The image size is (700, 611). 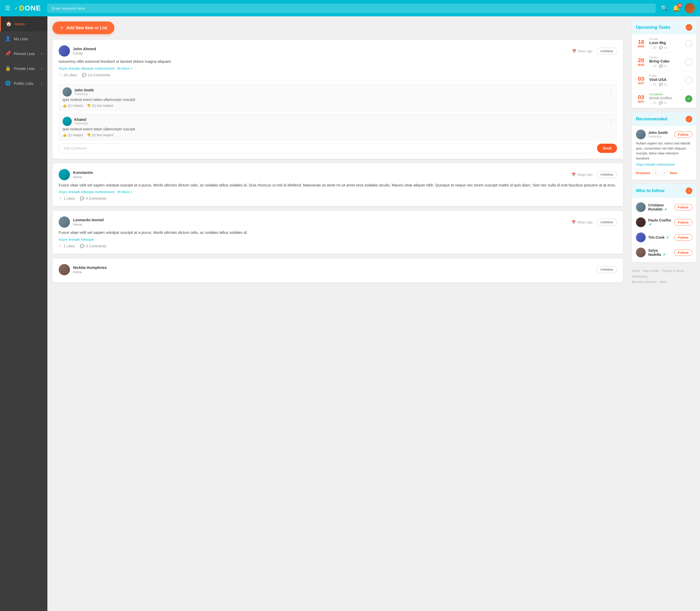 I want to click on like-action-2: ♡ 1 Likes, so click(x=67, y=198).